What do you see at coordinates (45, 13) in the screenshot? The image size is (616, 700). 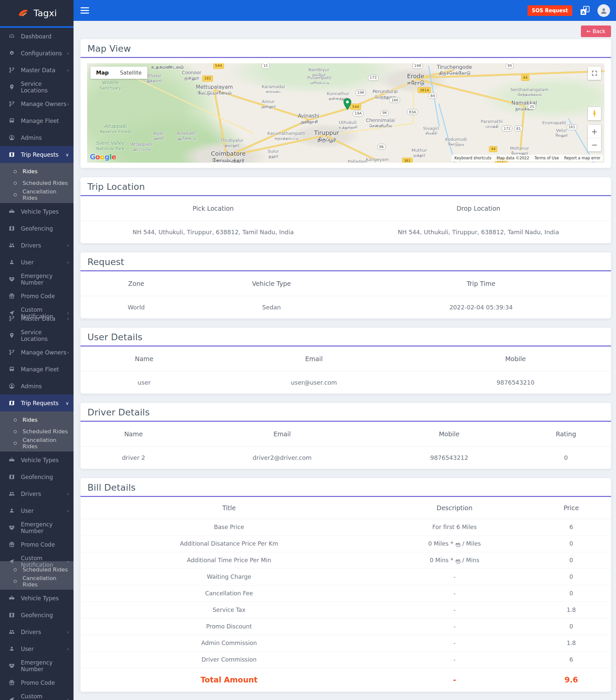 I see `brand-name: Tagxi` at bounding box center [45, 13].